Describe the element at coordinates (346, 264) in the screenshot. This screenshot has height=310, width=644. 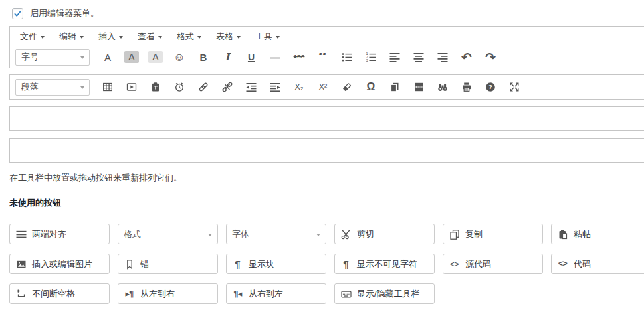
I see `visual-chars-icon: ¶` at that location.